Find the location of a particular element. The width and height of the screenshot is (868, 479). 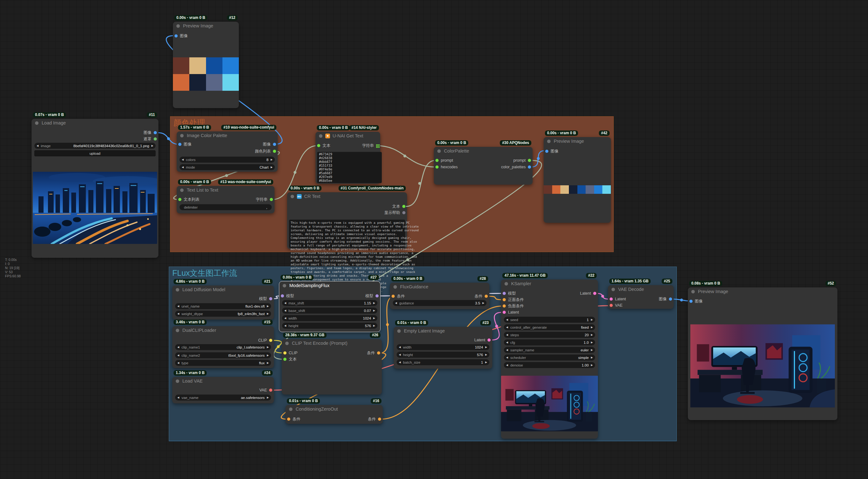

input-latent: Latent is located at coordinates (511, 312).